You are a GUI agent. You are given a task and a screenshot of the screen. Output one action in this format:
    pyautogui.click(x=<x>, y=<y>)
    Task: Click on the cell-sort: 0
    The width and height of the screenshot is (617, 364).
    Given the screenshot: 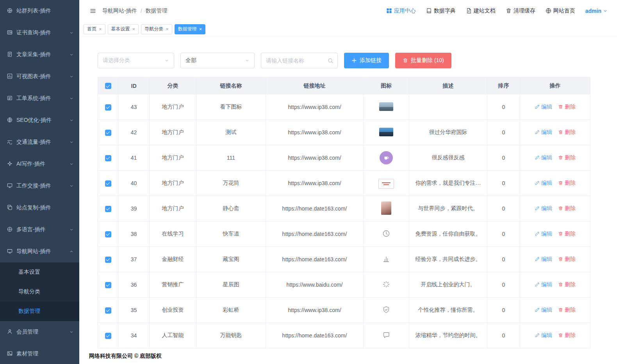 What is the action you would take?
    pyautogui.click(x=504, y=336)
    